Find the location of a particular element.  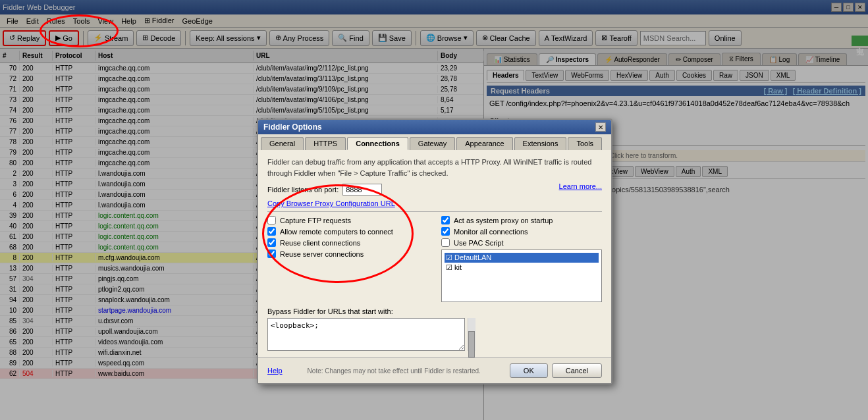

capture-ftp-label: Capture FTP requests is located at coordinates (315, 221).